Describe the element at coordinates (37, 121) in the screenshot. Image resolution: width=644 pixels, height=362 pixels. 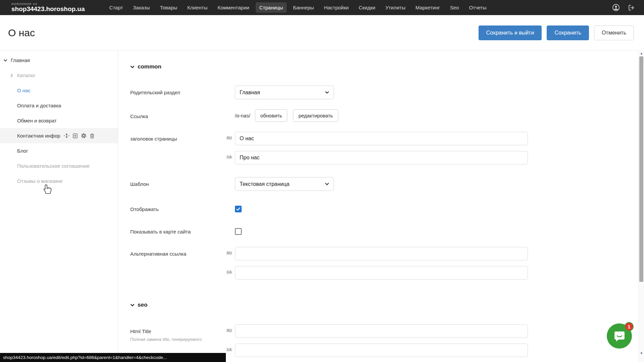
I see `sidebar-item-label: Обмен и возврат` at that location.